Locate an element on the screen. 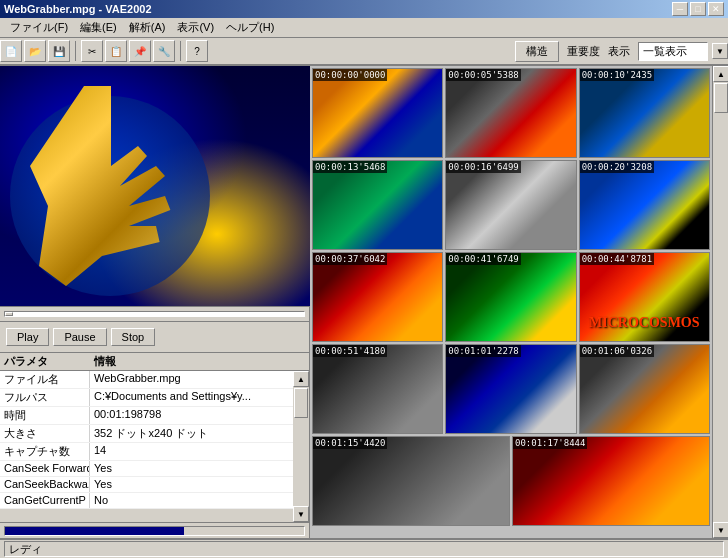  timeline-track is located at coordinates (154, 314).